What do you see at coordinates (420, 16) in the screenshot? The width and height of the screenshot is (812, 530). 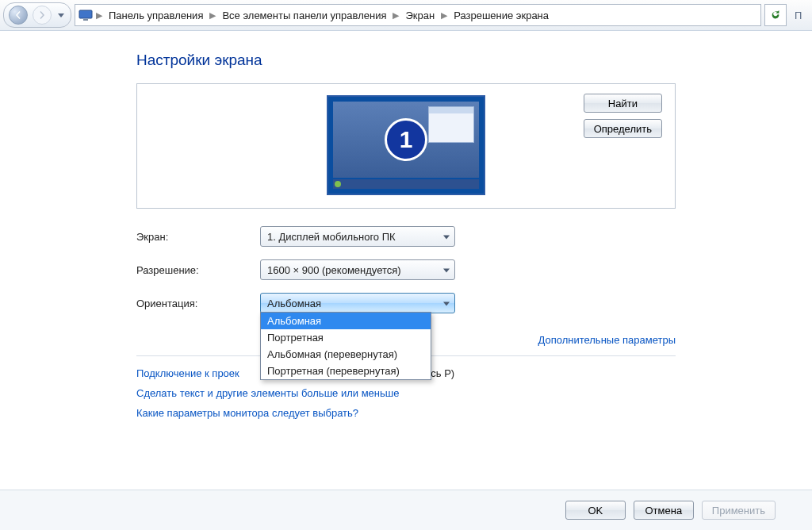 I see `breadcrumb-item: Экран` at bounding box center [420, 16].